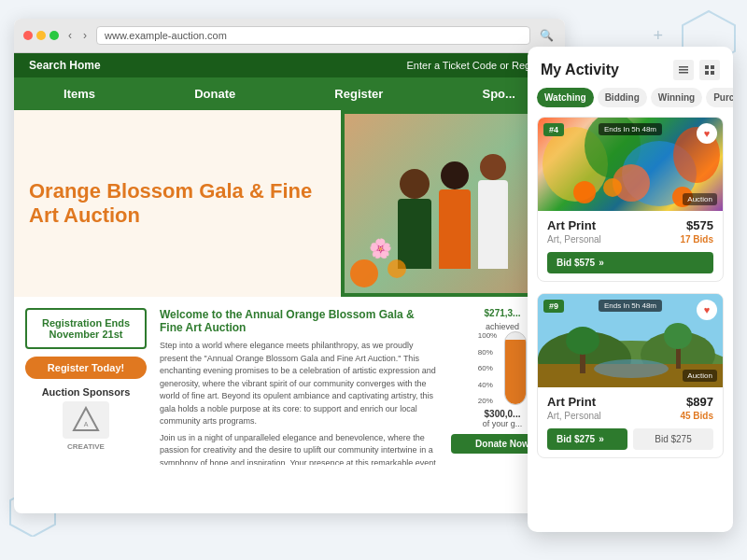 The width and height of the screenshot is (747, 560). What do you see at coordinates (547, 35) in the screenshot?
I see `search-button: 🔍` at bounding box center [547, 35].